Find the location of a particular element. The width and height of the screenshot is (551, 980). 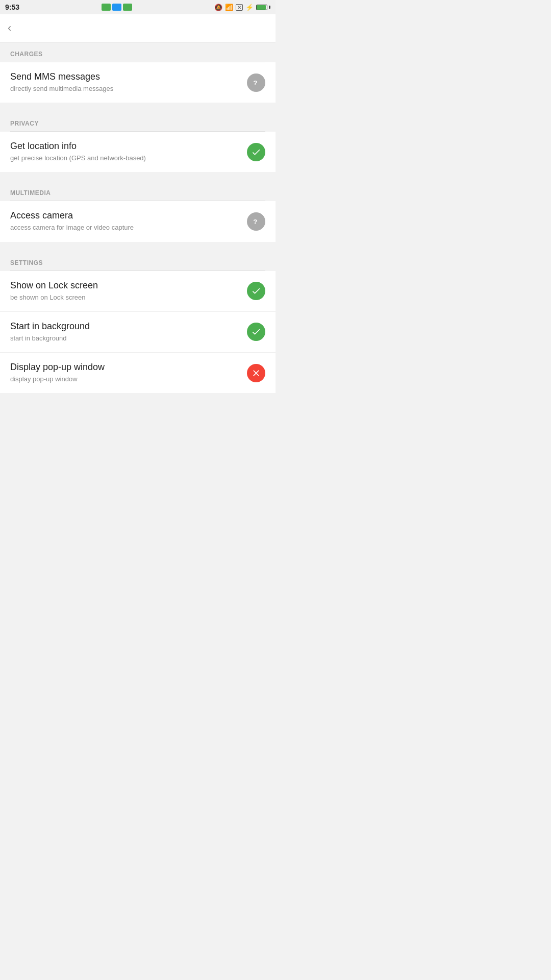

status-icon-lockscreen is located at coordinates (256, 291).